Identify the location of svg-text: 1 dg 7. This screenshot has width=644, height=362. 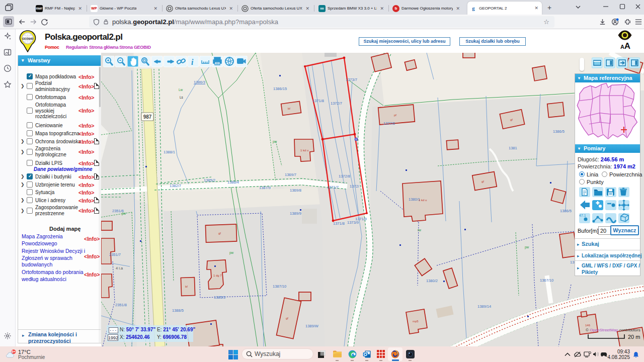
(217, 276).